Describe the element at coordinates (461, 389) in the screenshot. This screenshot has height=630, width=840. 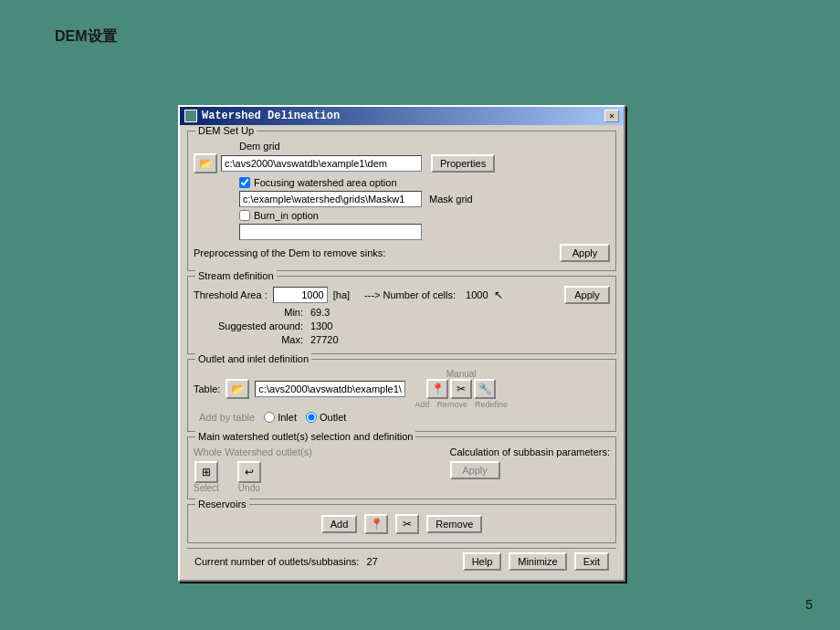
I see `manual-icons-row: 📍 ✂ 🔧` at that location.